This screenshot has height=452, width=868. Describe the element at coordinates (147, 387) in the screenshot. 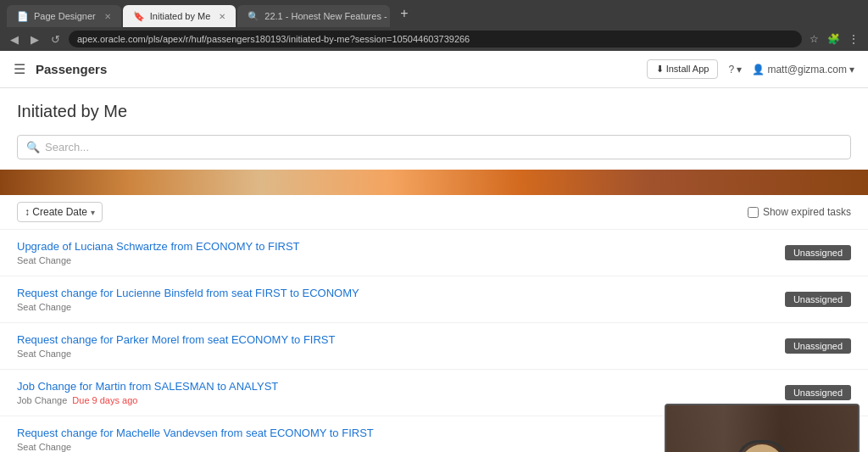

I see `task-title-link: Job Change for Martin from SALESMAN to A…` at that location.